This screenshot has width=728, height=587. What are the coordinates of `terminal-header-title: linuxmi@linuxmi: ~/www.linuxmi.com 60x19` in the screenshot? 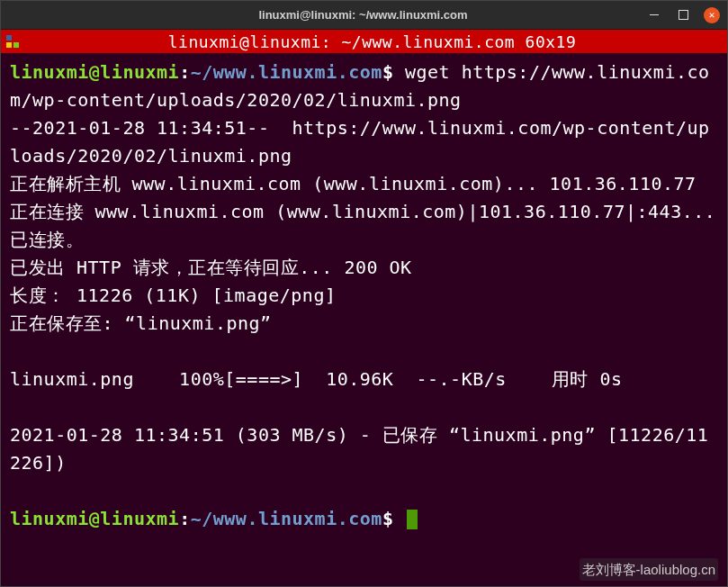 It's located at (373, 41).